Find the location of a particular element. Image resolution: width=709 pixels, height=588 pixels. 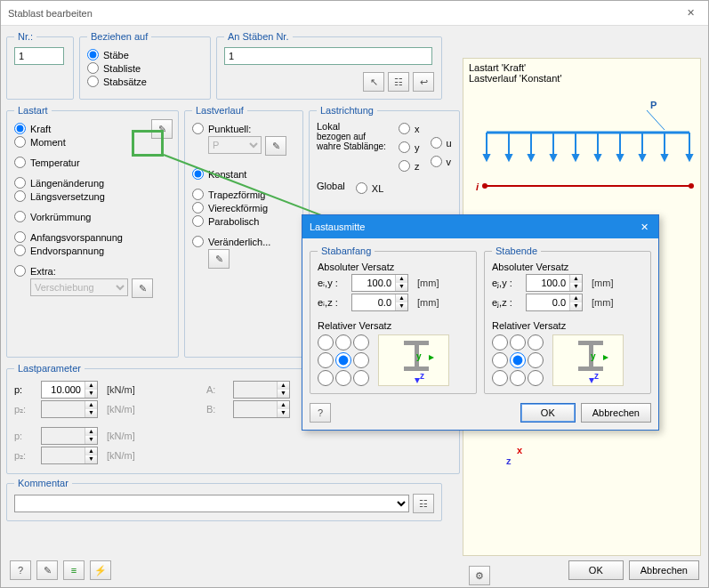

label-viereck: Viereckförmig is located at coordinates (238, 208).